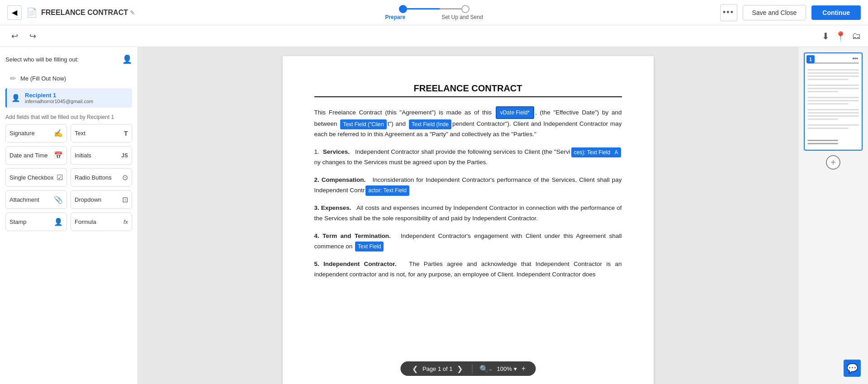 This screenshot has height=384, width=868. Describe the element at coordinates (14, 36) in the screenshot. I see `undo-button: ↩` at that location.